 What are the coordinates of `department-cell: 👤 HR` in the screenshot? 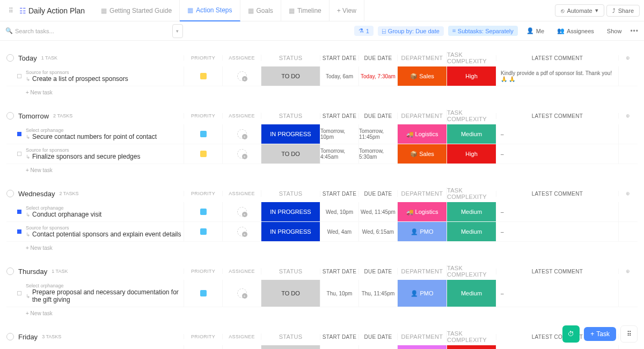 It's located at (422, 347).